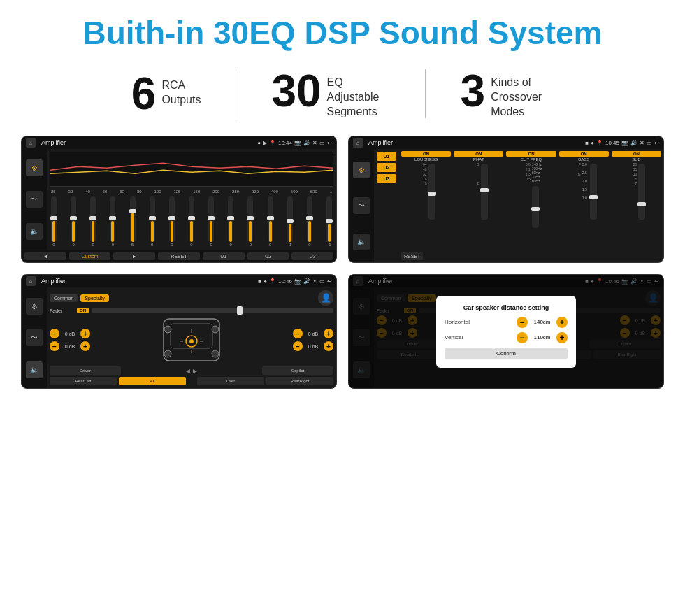  I want to click on wave-icon: 〜, so click(34, 199).